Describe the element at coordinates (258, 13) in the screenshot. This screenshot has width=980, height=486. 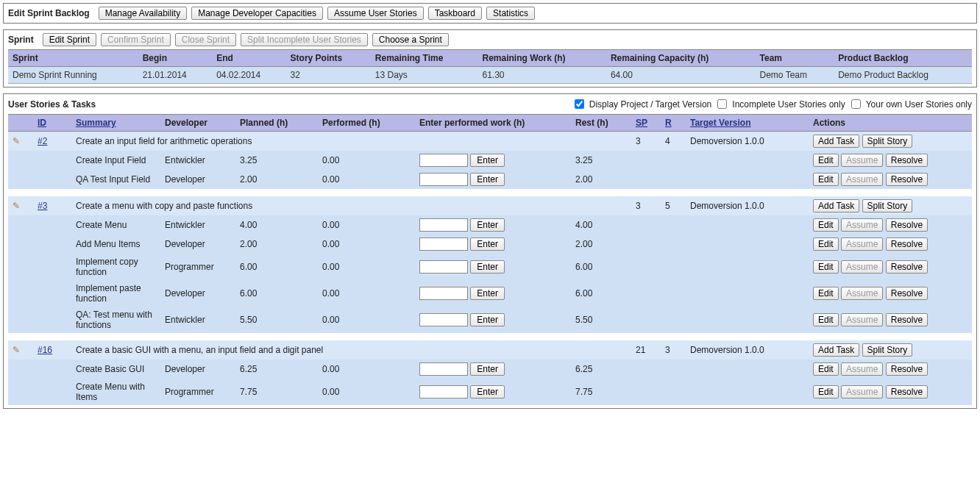
I see `manage-developer-capacities-button: Manage Developer Capacities` at that location.